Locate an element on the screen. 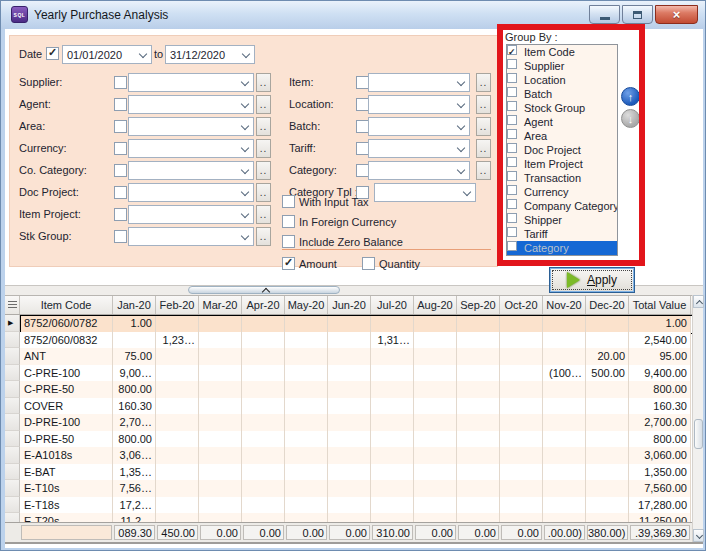  column-header-nov-20: Nov-20 is located at coordinates (564, 305).